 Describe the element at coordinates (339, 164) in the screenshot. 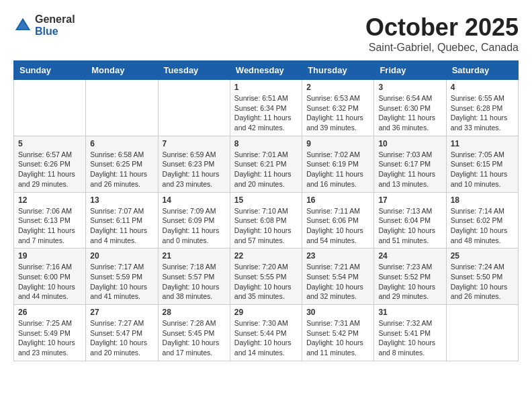

I see `calendar-cell: 9Sunrise: 7:02 AM Sunset: 6:19 PM Daylig…` at that location.